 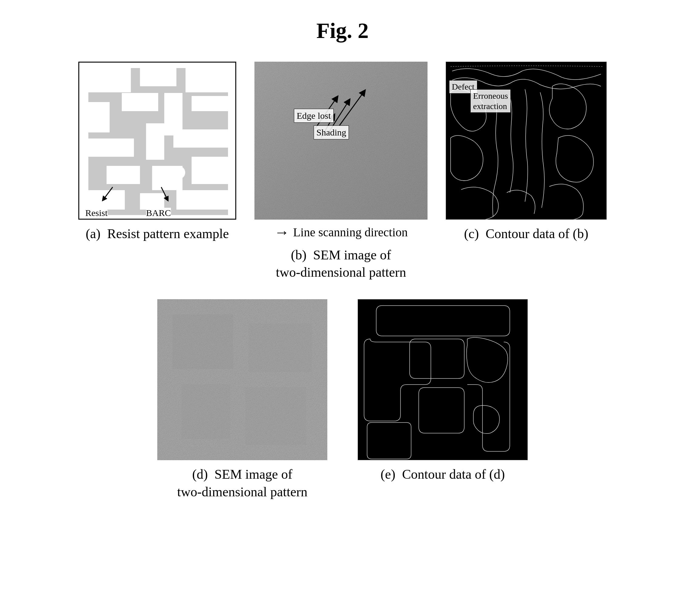 What do you see at coordinates (526, 141) in the screenshot?
I see `panel-c-image: Defect Erroneous extraction` at bounding box center [526, 141].